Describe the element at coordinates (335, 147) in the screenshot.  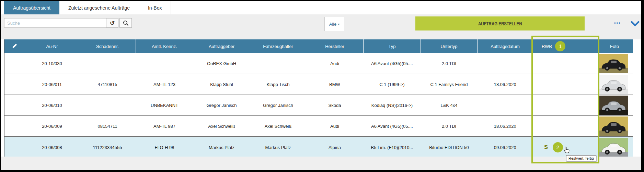
I see `cell-hersteller: Alpina` at that location.